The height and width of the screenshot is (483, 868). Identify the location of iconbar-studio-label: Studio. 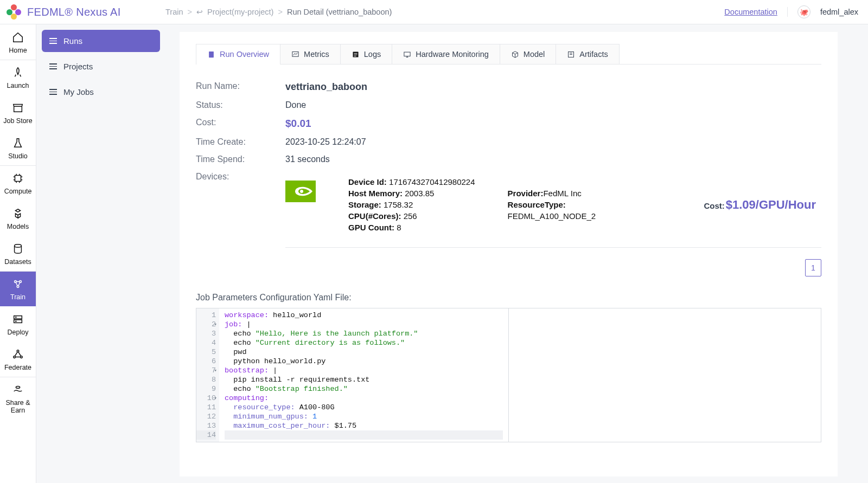
(17, 156).